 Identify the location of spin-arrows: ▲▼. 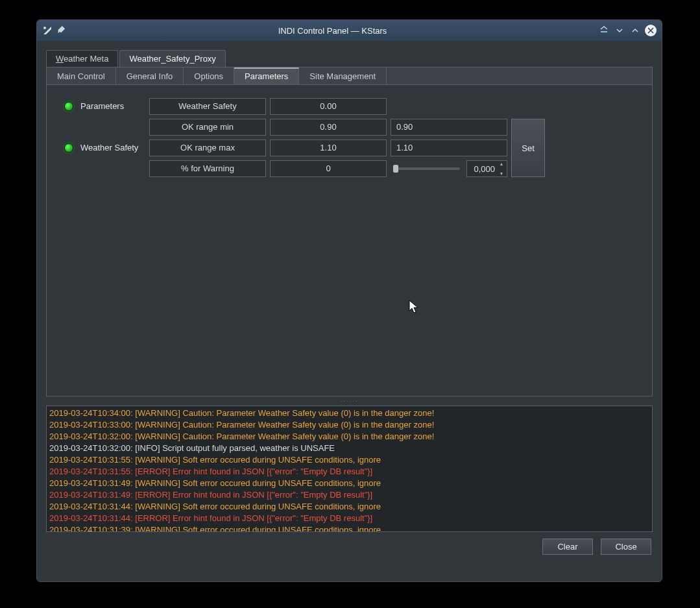
(501, 169).